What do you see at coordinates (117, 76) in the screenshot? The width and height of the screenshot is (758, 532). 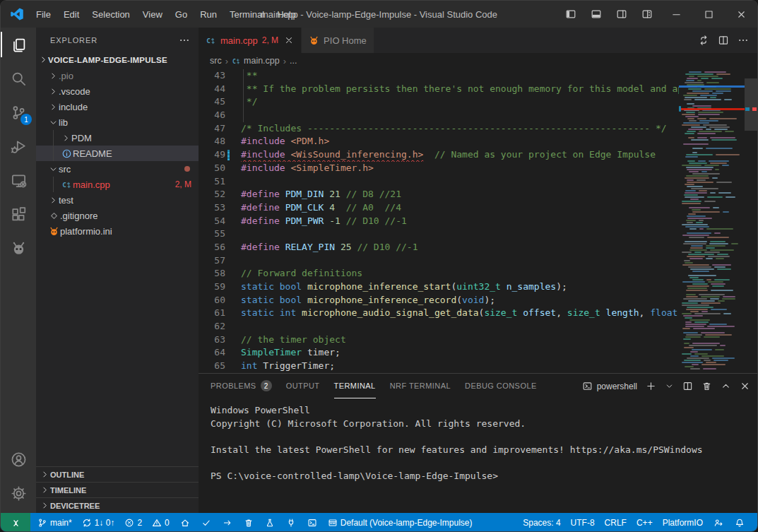 I see `tree-item--pio: .pio` at bounding box center [117, 76].